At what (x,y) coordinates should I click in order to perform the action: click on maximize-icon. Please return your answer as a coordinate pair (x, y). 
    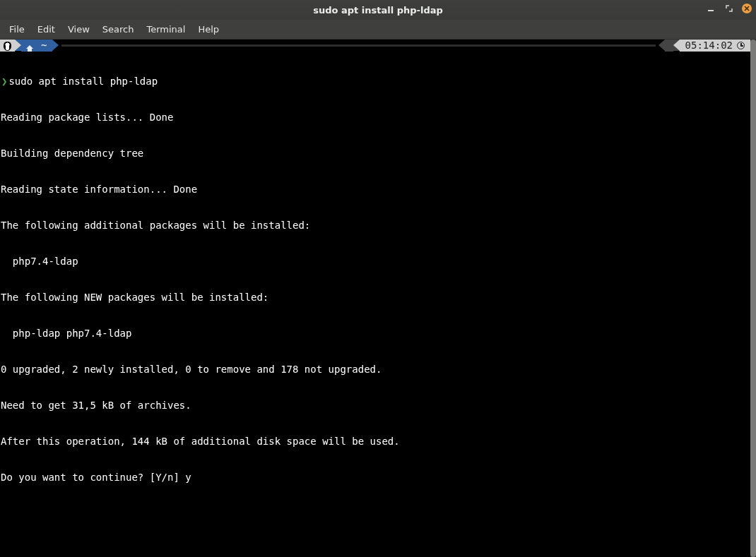
    Looking at the image, I should click on (729, 8).